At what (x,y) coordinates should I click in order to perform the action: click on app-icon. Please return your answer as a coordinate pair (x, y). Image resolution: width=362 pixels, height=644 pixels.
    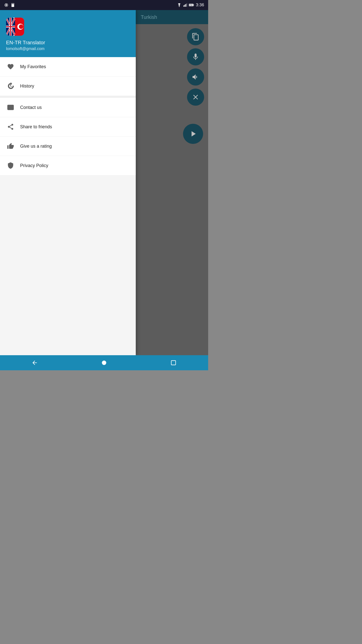
    Looking at the image, I should click on (15, 27).